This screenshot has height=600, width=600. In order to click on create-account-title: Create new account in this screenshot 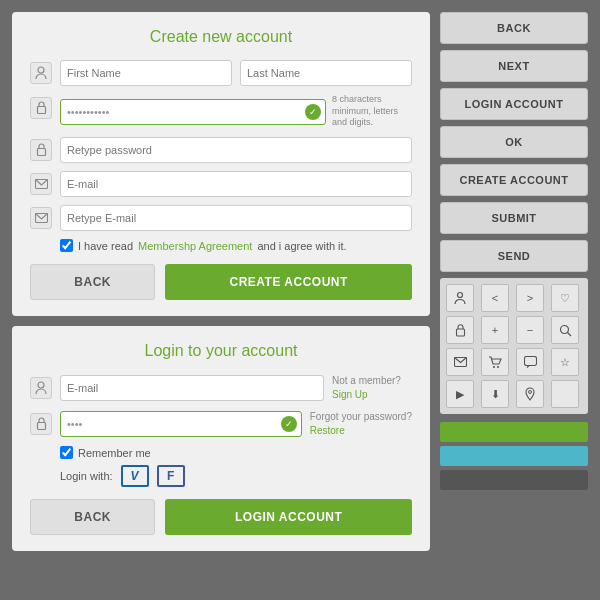, I will do `click(221, 37)`.